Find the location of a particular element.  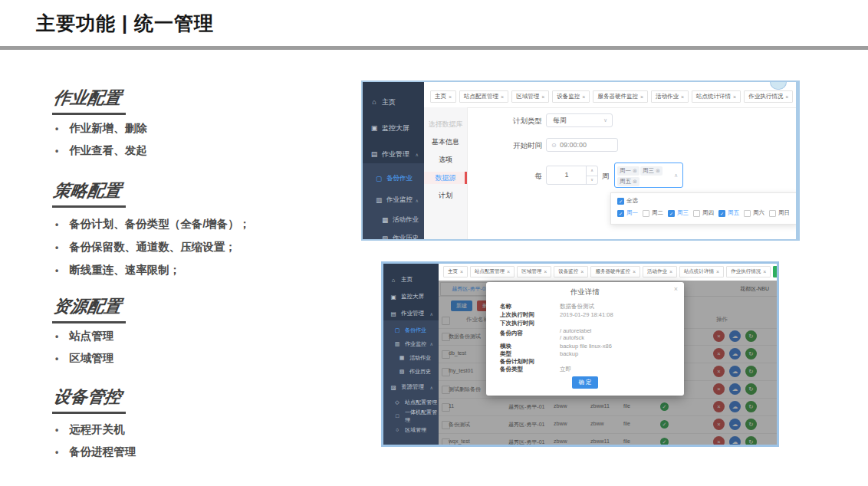

job-monitor-icon: ▥ is located at coordinates (379, 200).